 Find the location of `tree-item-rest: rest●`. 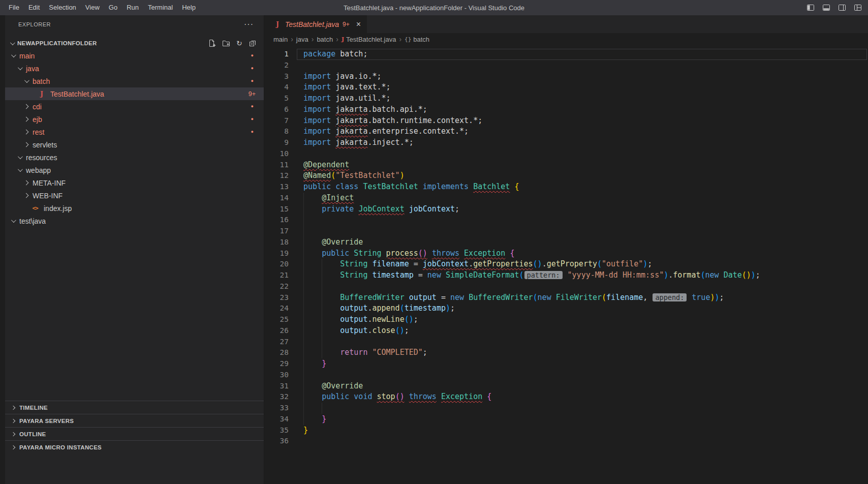

tree-item-rest: rest● is located at coordinates (134, 132).